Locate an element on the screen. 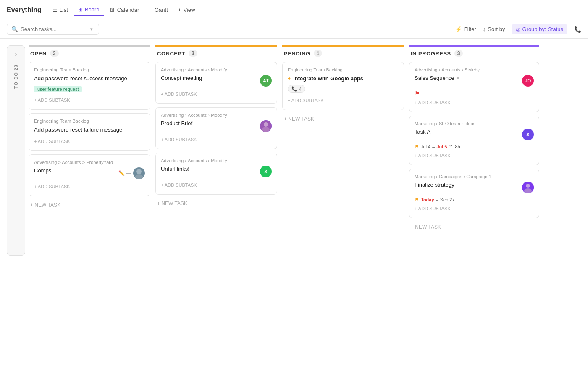 This screenshot has width=588, height=367. new-task-button-concept: + NEW TASK is located at coordinates (216, 203).